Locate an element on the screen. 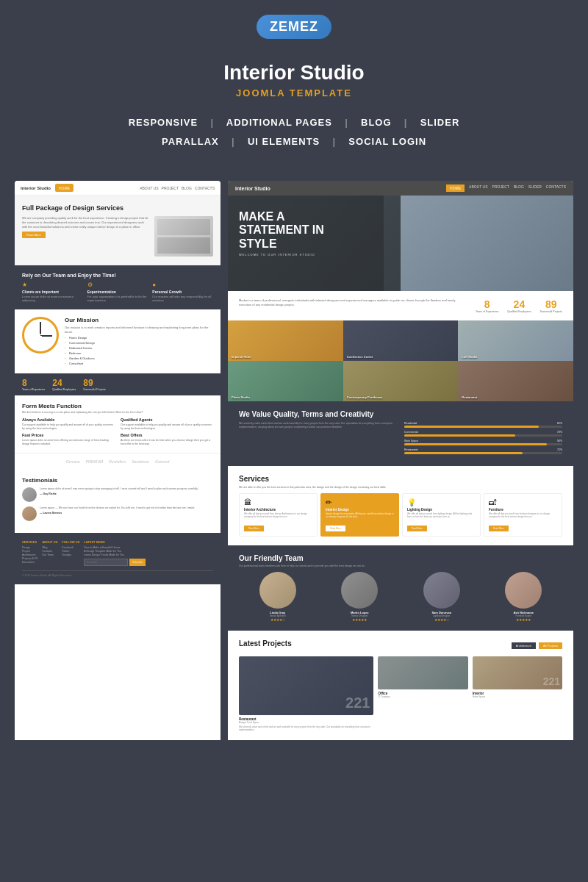 Image resolution: width=588 pixels, height=882 pixels. stat-projects: 89 Successful Projects is located at coordinates (94, 384).